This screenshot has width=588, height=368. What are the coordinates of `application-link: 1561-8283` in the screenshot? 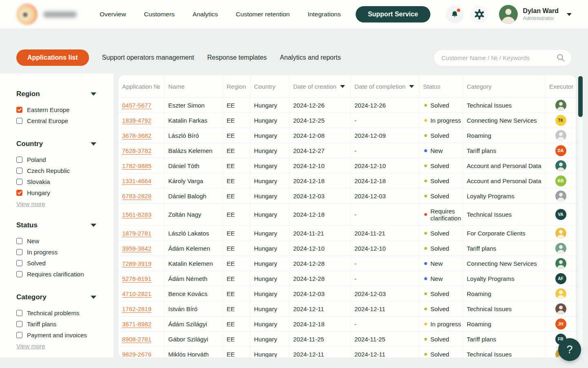 It's located at (137, 214).